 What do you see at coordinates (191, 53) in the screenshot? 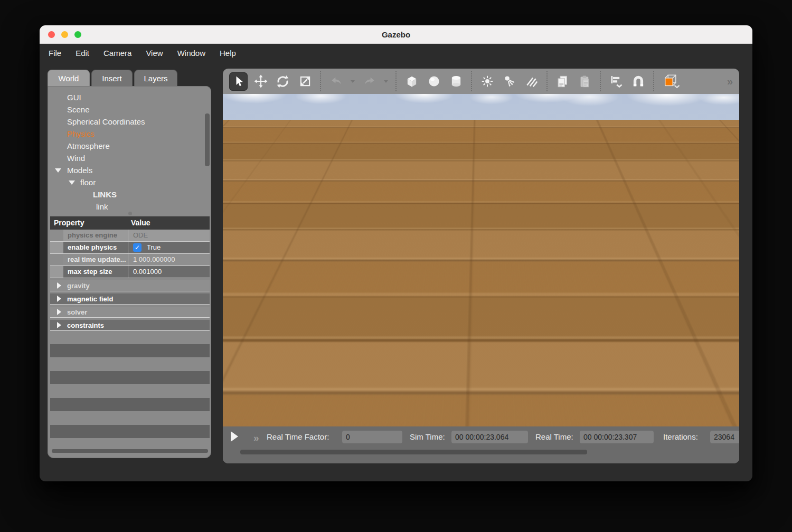
I see `menu-window: Window` at bounding box center [191, 53].